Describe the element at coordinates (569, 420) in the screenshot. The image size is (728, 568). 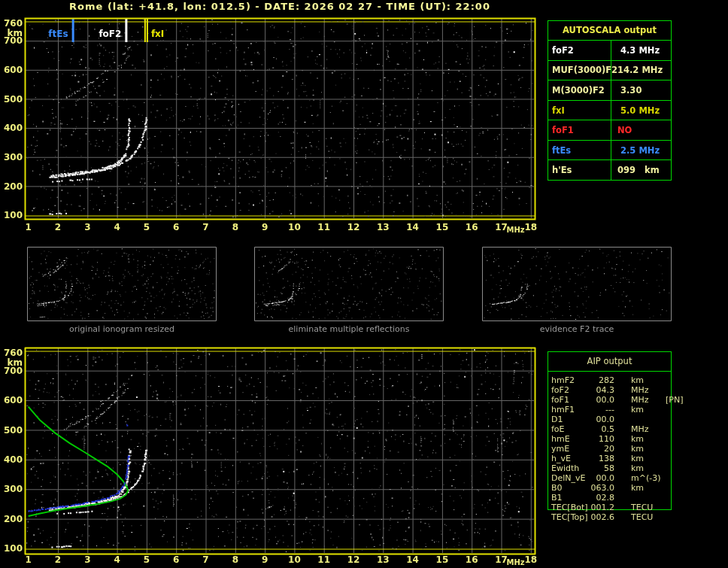
I see `aip-label: D1` at that location.